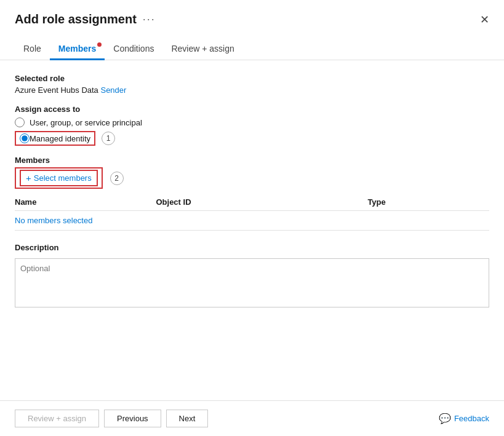 Image resolution: width=504 pixels, height=436 pixels. Describe the element at coordinates (108, 138) in the screenshot. I see `managed-step-badge: 1` at that location.